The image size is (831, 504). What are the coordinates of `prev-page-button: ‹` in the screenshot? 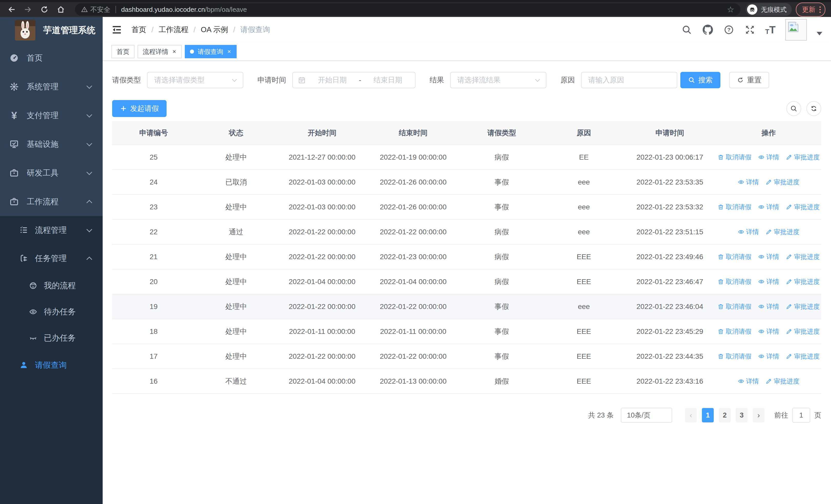 It's located at (691, 415).